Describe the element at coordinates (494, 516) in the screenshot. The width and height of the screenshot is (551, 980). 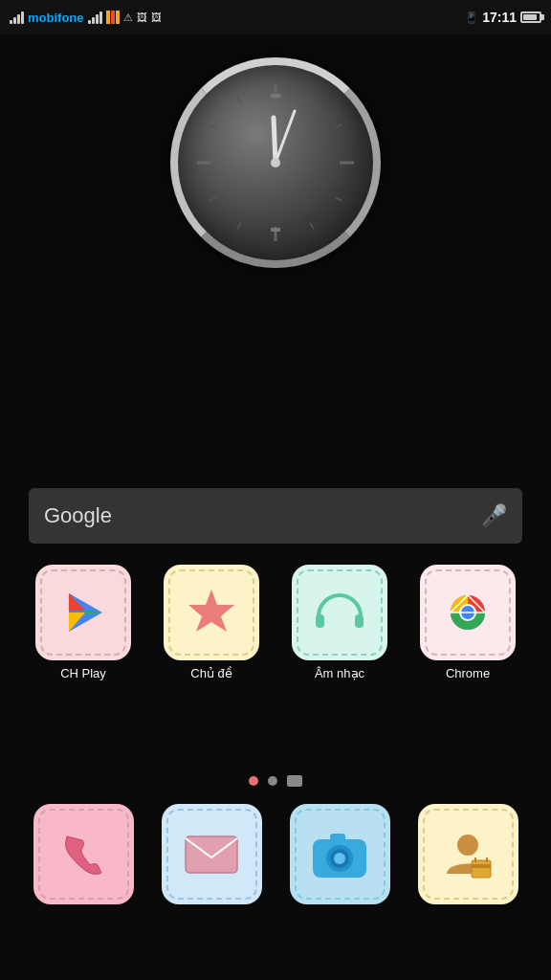
I see `mic-icon: 🎤` at that location.